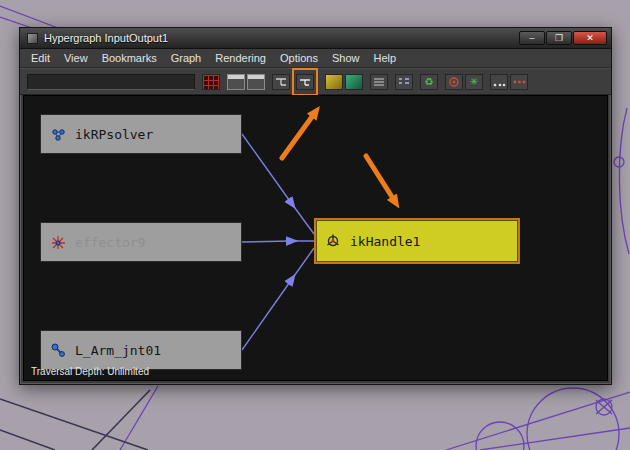  What do you see at coordinates (417, 241) in the screenshot?
I see `node-ikHandle1: ikHandle1` at bounding box center [417, 241].